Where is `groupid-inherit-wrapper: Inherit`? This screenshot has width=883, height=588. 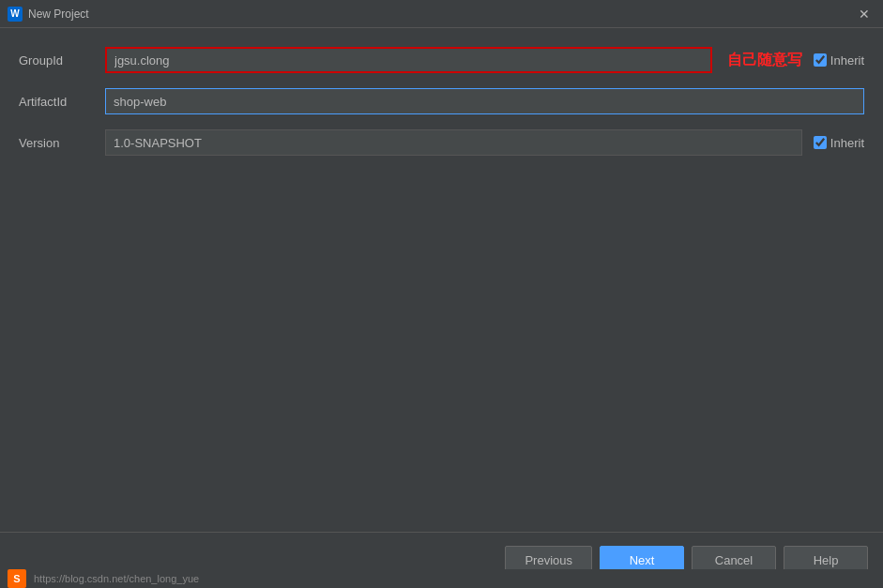 groupid-inherit-wrapper: Inherit is located at coordinates (839, 60).